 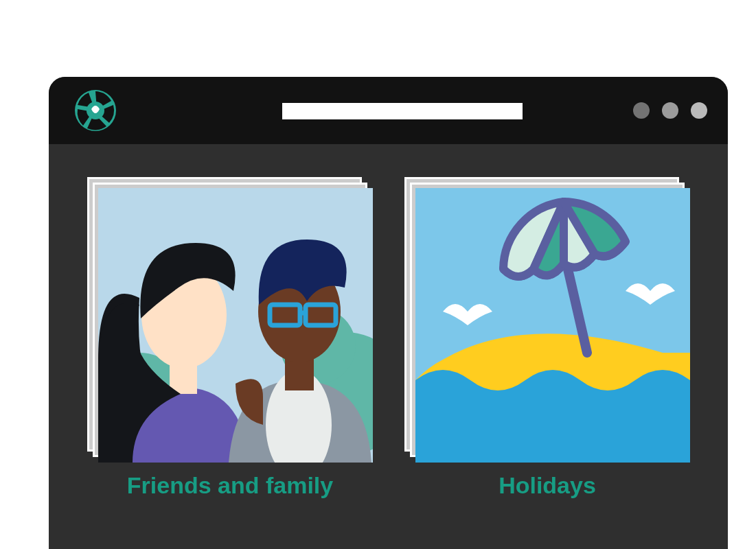 I want to click on search-input, so click(x=402, y=111).